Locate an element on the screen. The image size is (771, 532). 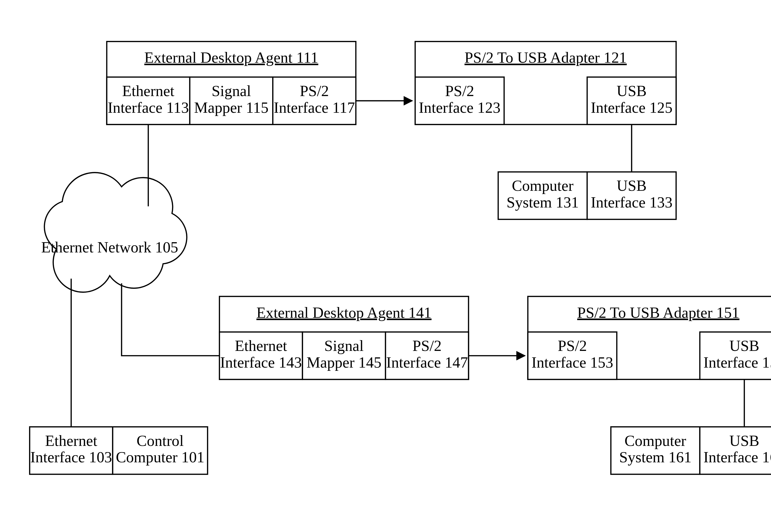
computer-system-131-block: Computer System 131 USB Interface 133 is located at coordinates (587, 196).